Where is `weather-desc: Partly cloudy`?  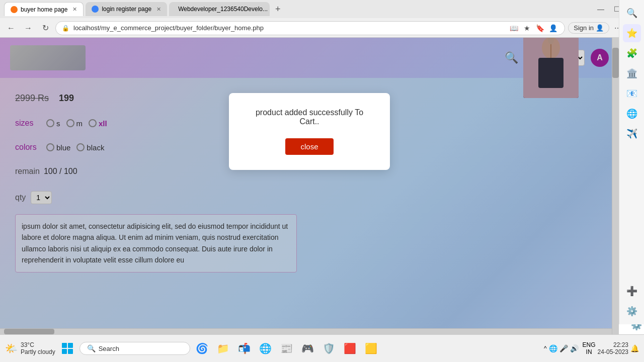 weather-desc: Partly cloudy is located at coordinates (38, 352).